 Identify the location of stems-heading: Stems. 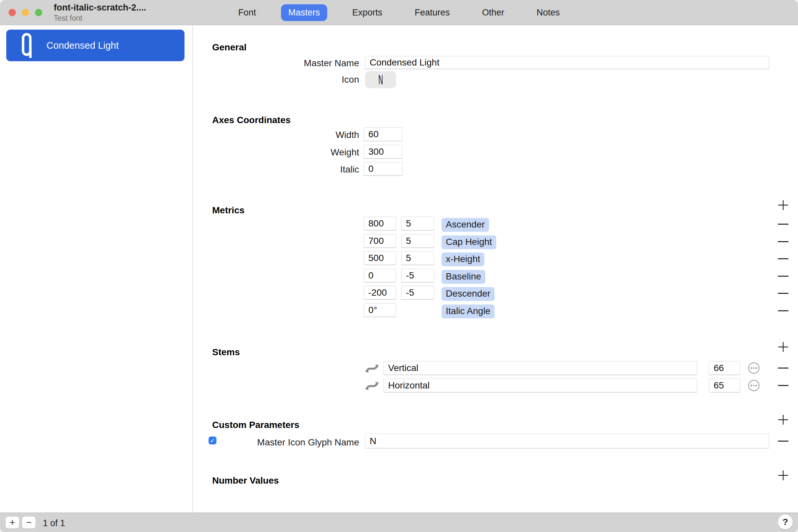
(226, 352).